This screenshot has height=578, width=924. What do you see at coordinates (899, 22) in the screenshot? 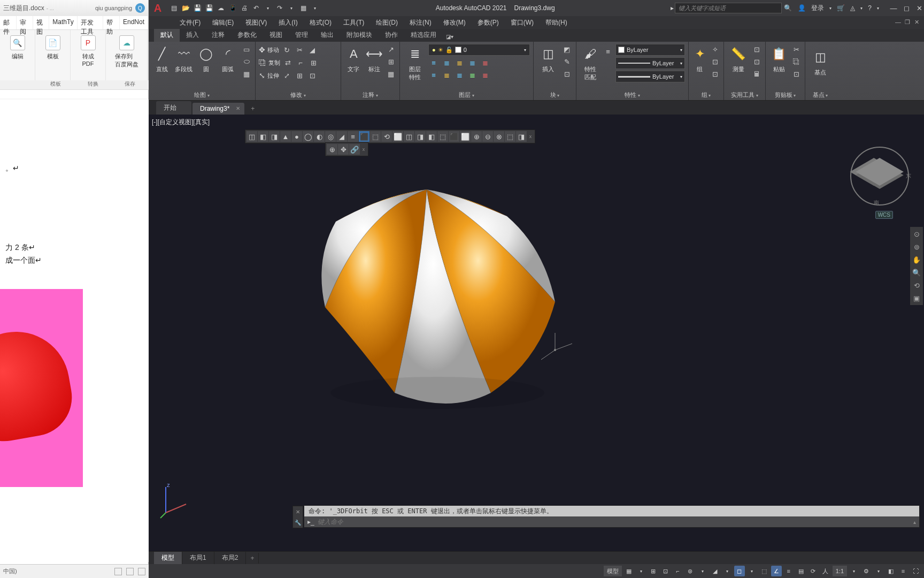
I see `mdi-min-icon: —` at bounding box center [899, 22].